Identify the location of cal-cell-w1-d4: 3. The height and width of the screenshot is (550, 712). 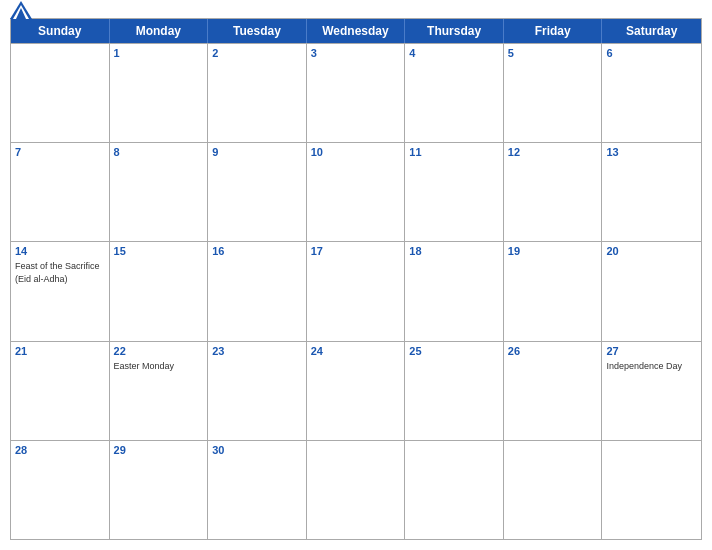
(356, 93).